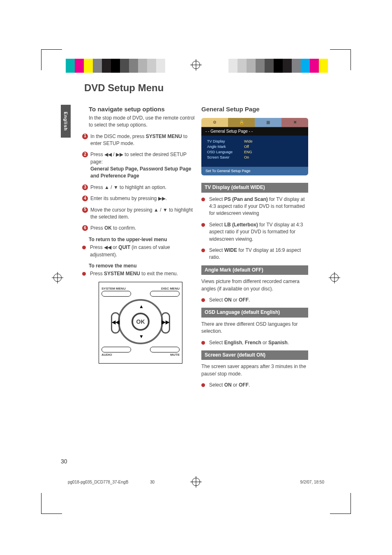 The height and width of the screenshot is (555, 392). What do you see at coordinates (85, 228) in the screenshot?
I see `step-number-icon: 6` at bounding box center [85, 228].